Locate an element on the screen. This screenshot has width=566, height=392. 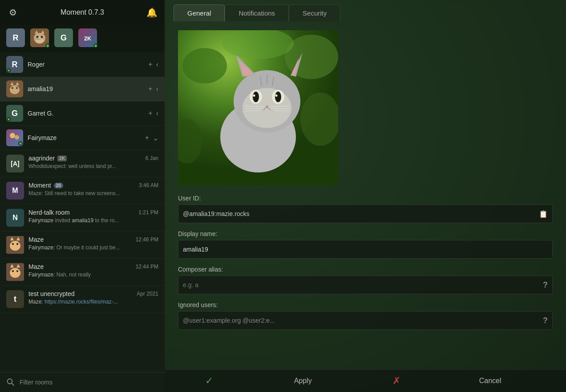
fairymaze-online-dot is located at coordinates (20, 144).